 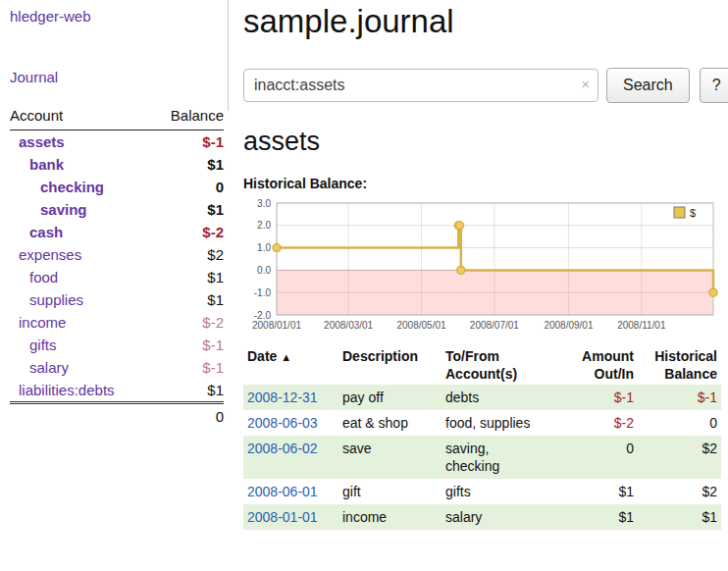 What do you see at coordinates (42, 322) in the screenshot?
I see `account-link: income` at bounding box center [42, 322].